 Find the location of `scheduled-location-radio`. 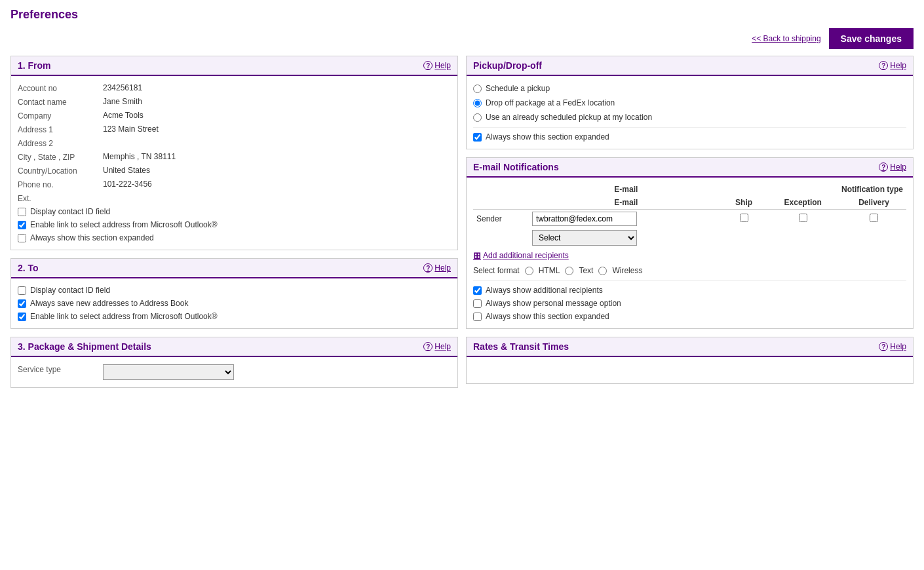

scheduled-location-radio is located at coordinates (477, 118).